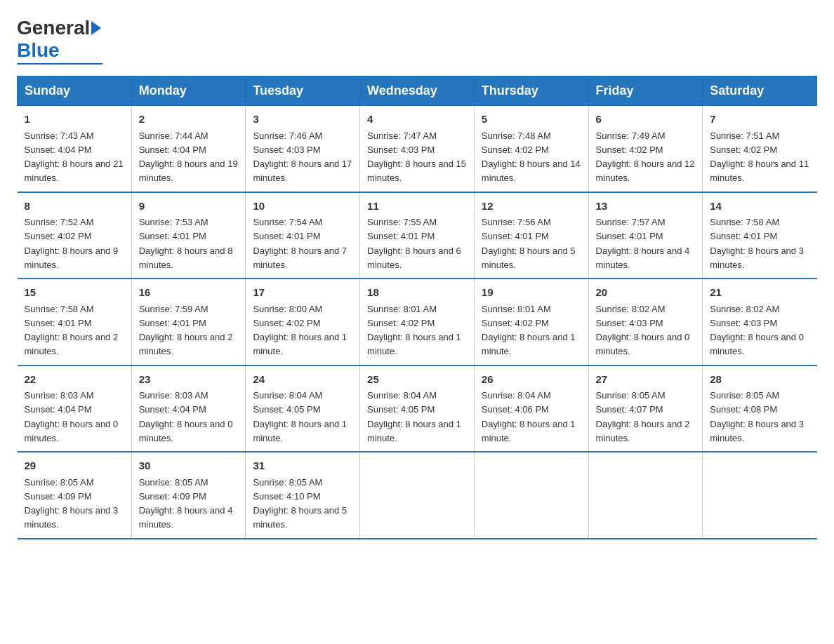 The image size is (834, 644). What do you see at coordinates (74, 236) in the screenshot?
I see `calendar-cell: 8Sunrise: 7:52 AMSunset: 4:02 PMDaylight…` at bounding box center [74, 236].